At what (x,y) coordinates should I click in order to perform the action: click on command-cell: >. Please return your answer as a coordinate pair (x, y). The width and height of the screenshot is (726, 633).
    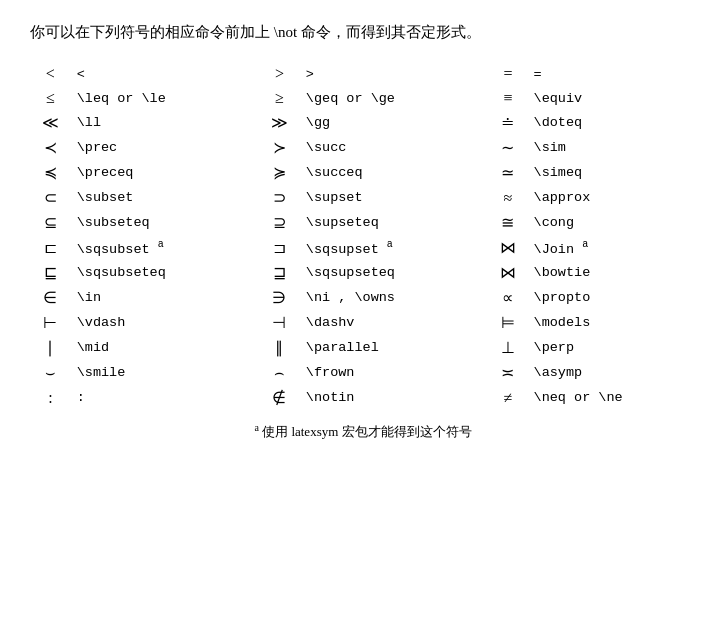
    Looking at the image, I should click on (384, 74).